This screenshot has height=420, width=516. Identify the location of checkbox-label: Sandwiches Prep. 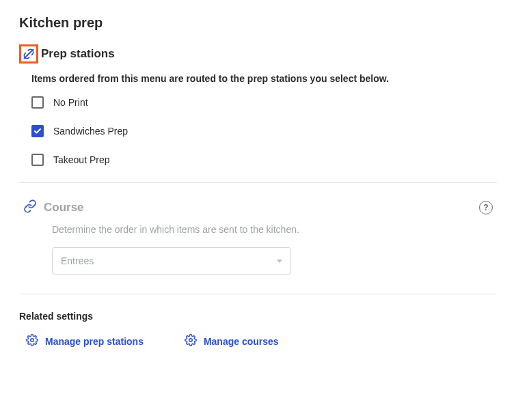
(90, 131).